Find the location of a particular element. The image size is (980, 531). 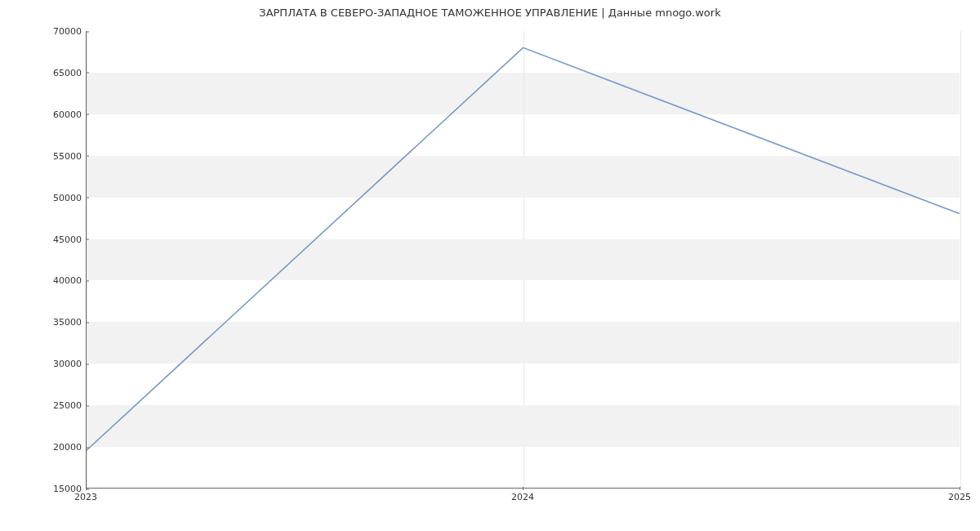

x-tick-label: 2025 is located at coordinates (960, 497).